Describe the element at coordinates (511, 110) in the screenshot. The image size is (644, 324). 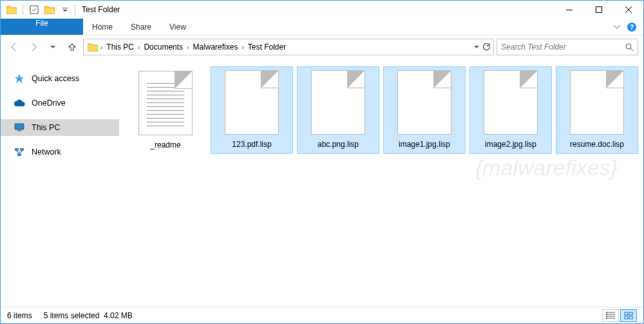
I see `file-item: image2.jpg.lisp` at that location.